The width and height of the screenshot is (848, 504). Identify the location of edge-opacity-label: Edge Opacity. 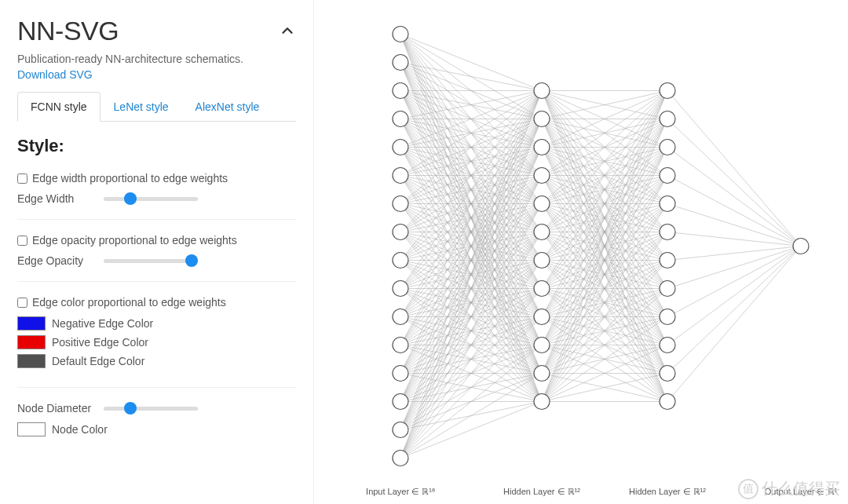
(57, 261).